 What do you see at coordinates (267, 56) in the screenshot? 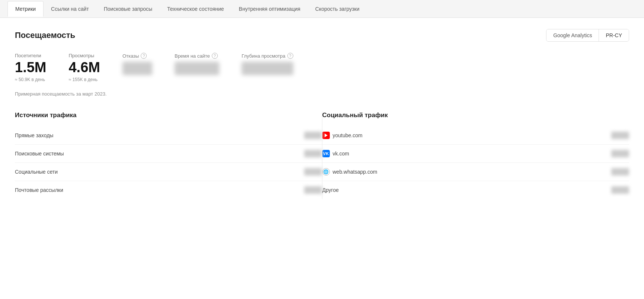
I see `metric-depth-label: Глубина просмотра ?` at bounding box center [267, 56].